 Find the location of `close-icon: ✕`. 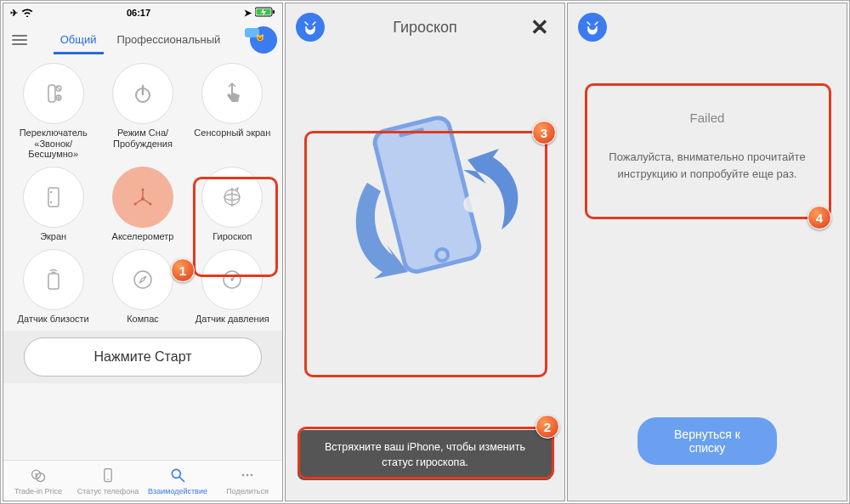

close-icon: ✕ is located at coordinates (540, 27).